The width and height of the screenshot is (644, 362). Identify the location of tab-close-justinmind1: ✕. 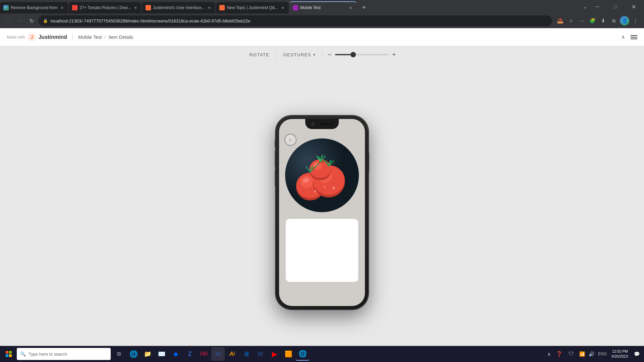
(209, 8).